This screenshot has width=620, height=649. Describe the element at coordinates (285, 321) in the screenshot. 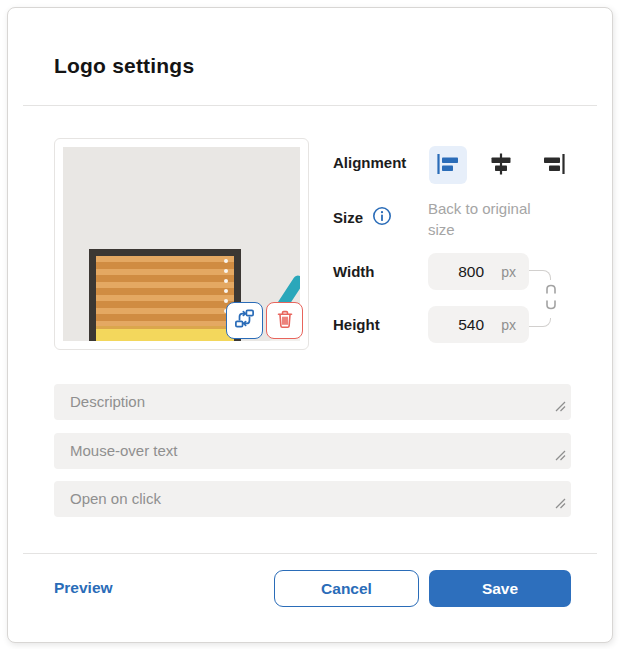

I see `trash-icon` at that location.